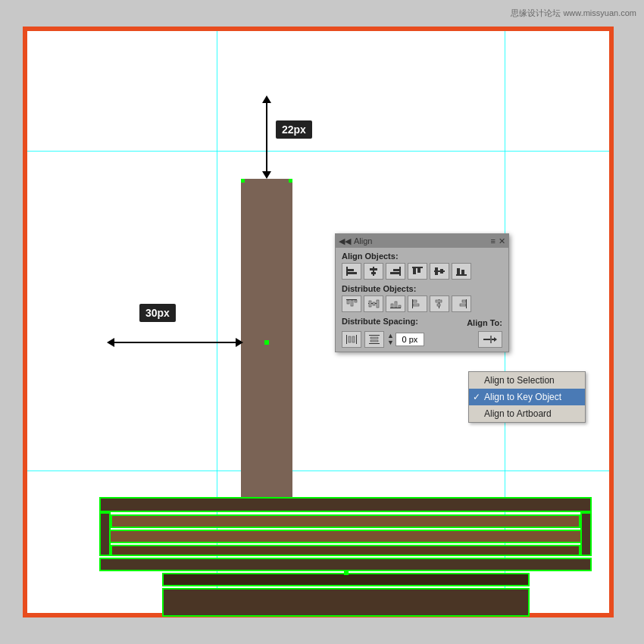  I want to click on watermark: 思缘设计论坛 www.missyuan.com, so click(574, 14).